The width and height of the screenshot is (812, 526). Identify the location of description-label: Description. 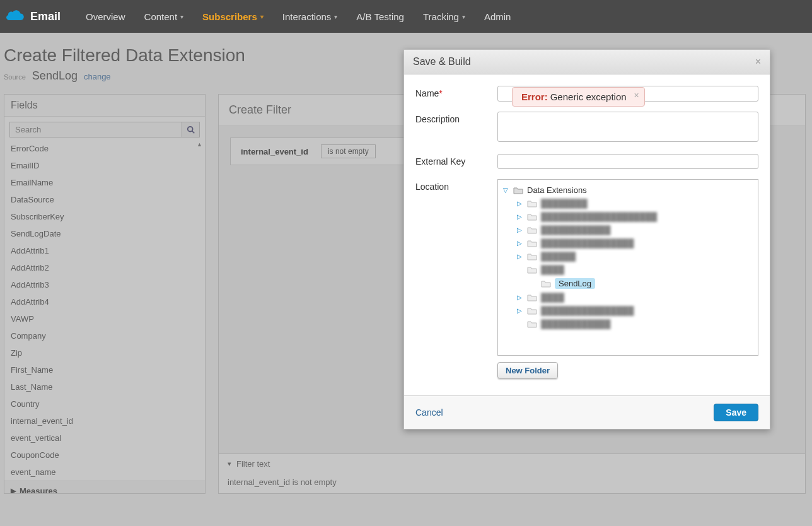
(456, 127).